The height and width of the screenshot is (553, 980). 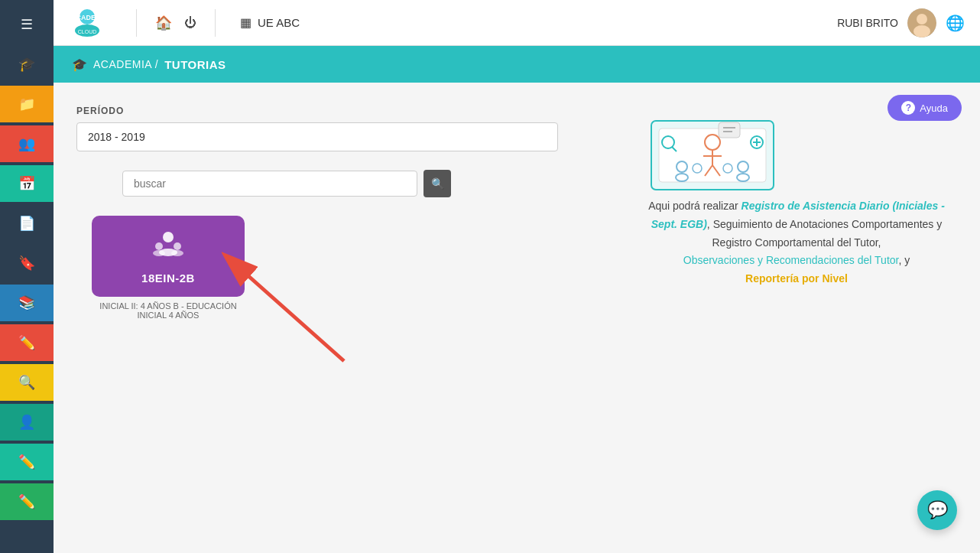 What do you see at coordinates (345, 268) in the screenshot?
I see `card-area: 18EIN-2B INICIAL II: 4 AÑOS B - EDUCACIÓ…` at bounding box center [345, 268].